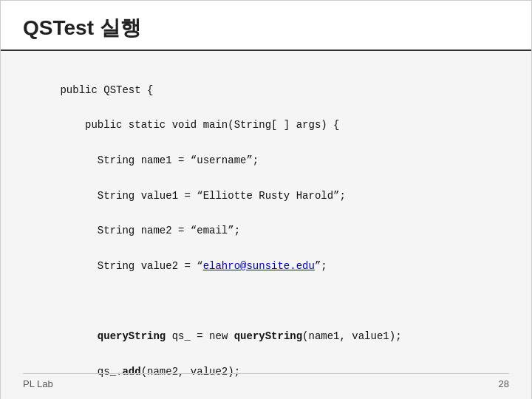 The width and height of the screenshot is (532, 399). What do you see at coordinates (266, 381) in the screenshot?
I see `footer: PL Lab 28` at bounding box center [266, 381].